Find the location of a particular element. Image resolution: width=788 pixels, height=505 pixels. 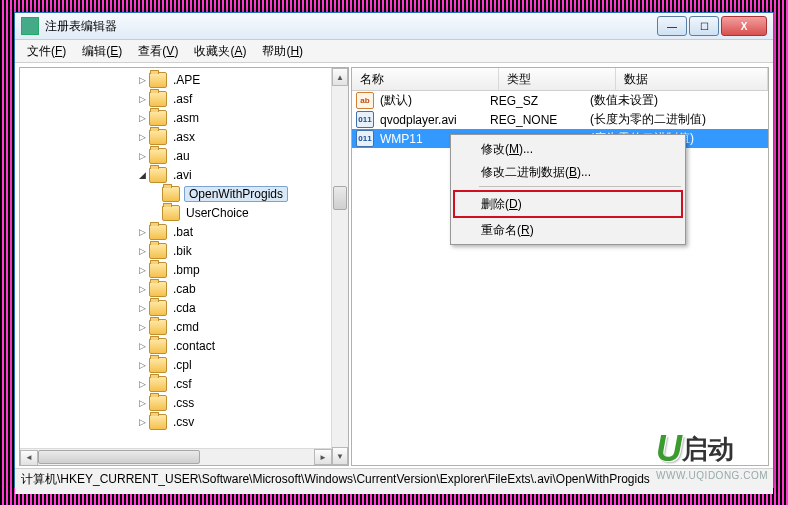

context-menu: 修改(M)...修改二进制数据(B)...删除(D)重命名(R) is located at coordinates (568, 190).